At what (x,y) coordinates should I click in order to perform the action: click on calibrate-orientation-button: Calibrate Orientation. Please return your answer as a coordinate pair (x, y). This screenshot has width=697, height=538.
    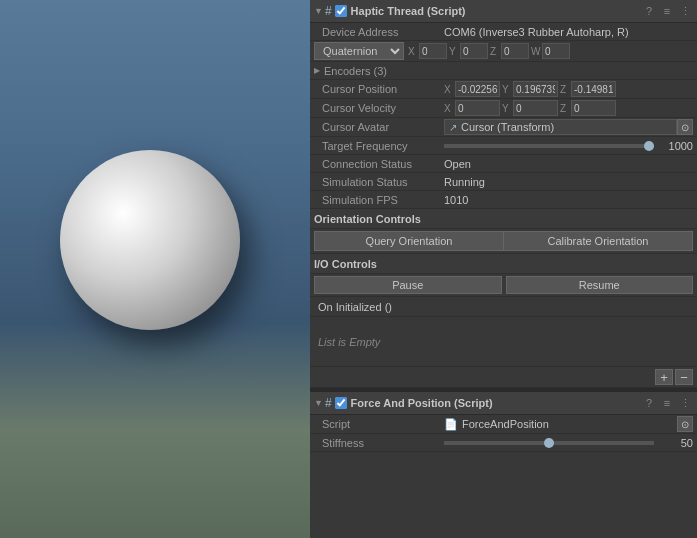
    Looking at the image, I should click on (598, 241).